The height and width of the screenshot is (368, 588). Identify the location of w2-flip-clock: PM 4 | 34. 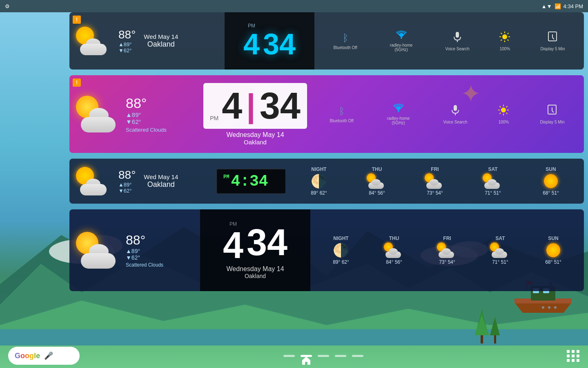
(255, 106).